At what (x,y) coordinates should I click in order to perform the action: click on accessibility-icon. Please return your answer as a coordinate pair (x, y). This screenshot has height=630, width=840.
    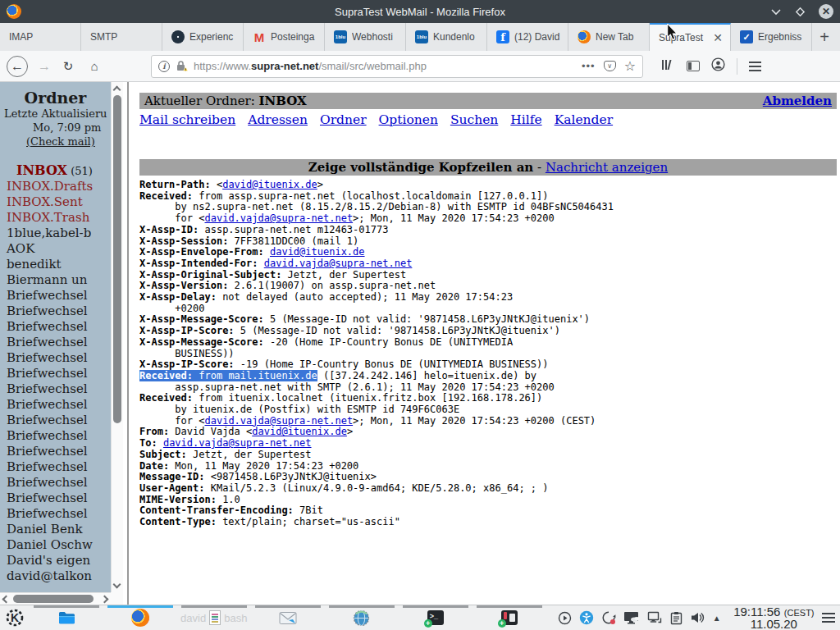
    Looking at the image, I should click on (587, 618).